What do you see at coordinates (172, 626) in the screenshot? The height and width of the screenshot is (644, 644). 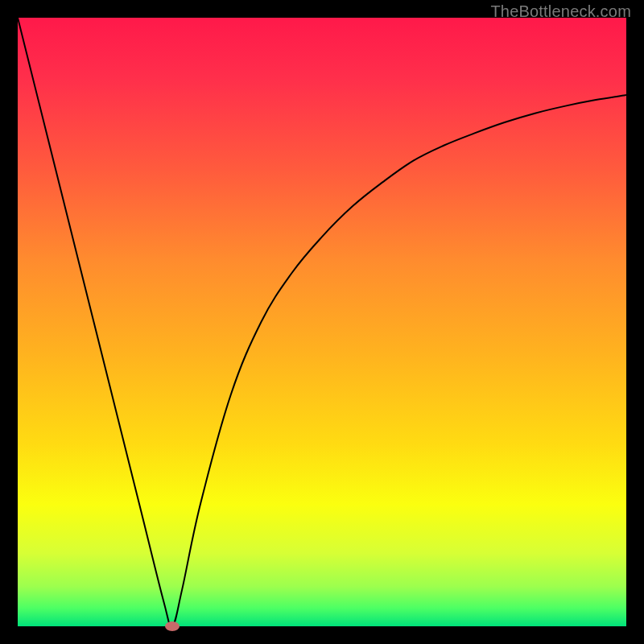 I see `minimum-marker` at bounding box center [172, 626].